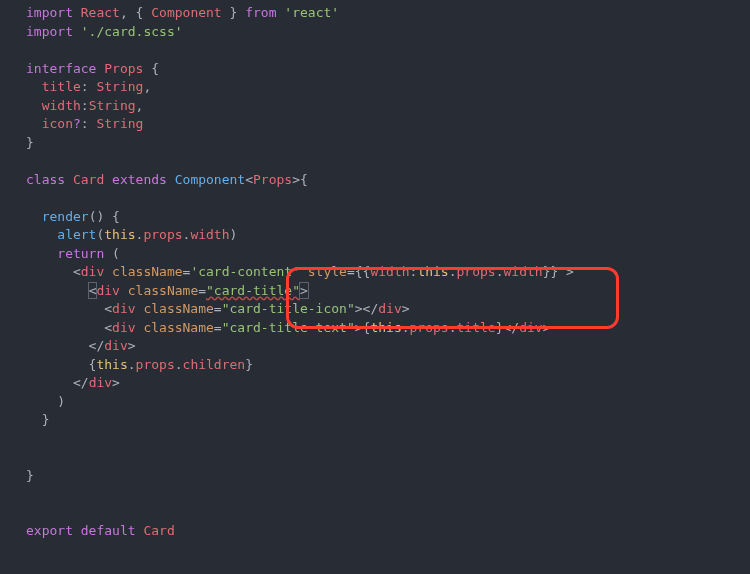 This screenshot has width=750, height=574. What do you see at coordinates (300, 180) in the screenshot?
I see `code-line: class Card extends Component<Props>{` at bounding box center [300, 180].